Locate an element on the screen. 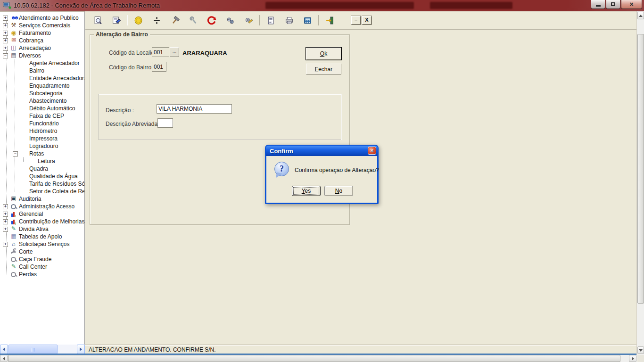 The height and width of the screenshot is (362, 644). tree-item-d-bito-autom-tico: Débito Automático is located at coordinates (42, 108).